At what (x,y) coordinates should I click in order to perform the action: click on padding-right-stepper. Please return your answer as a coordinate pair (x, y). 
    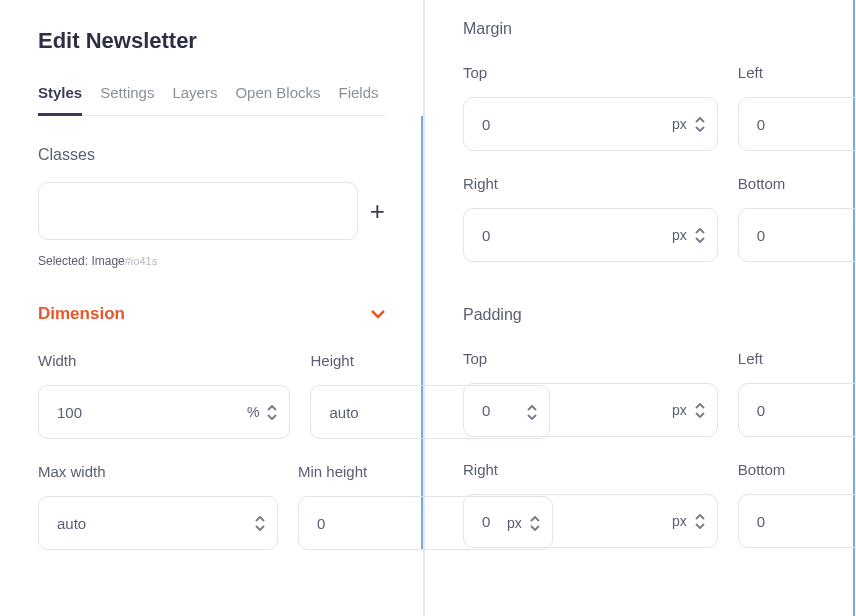
    Looking at the image, I should click on (700, 522).